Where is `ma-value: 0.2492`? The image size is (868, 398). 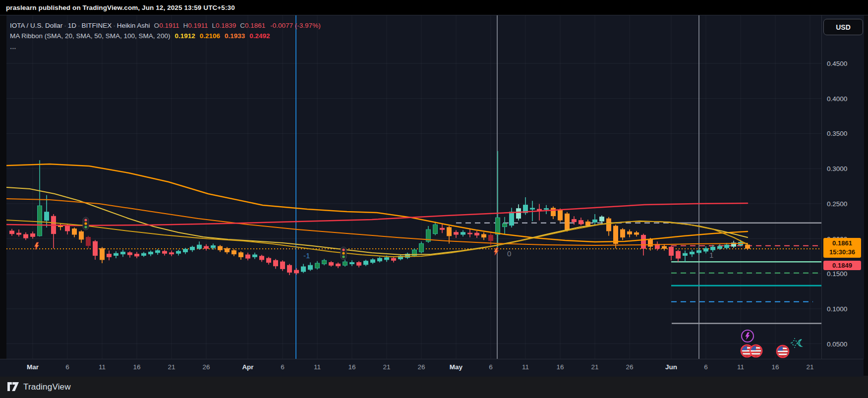 ma-value: 0.2492 is located at coordinates (260, 36).